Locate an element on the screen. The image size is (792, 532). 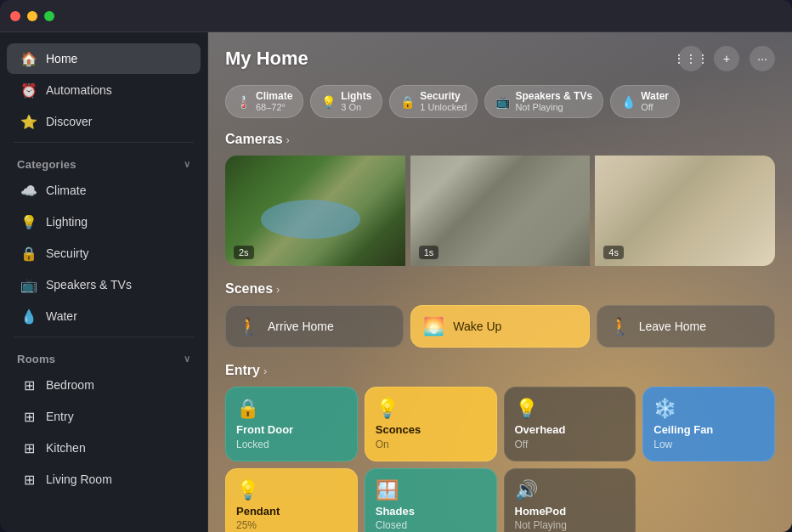
cameras-chevron: › is located at coordinates (288, 139).